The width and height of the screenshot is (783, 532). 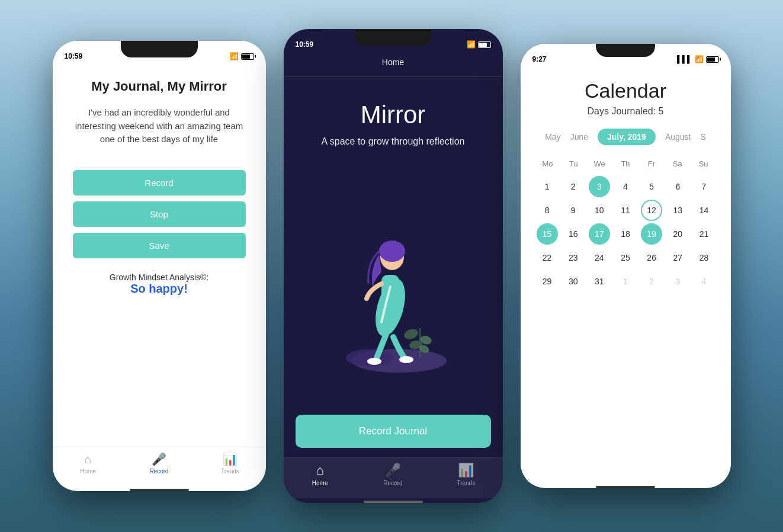 What do you see at coordinates (599, 281) in the screenshot?
I see `cal-cell: 31` at bounding box center [599, 281].